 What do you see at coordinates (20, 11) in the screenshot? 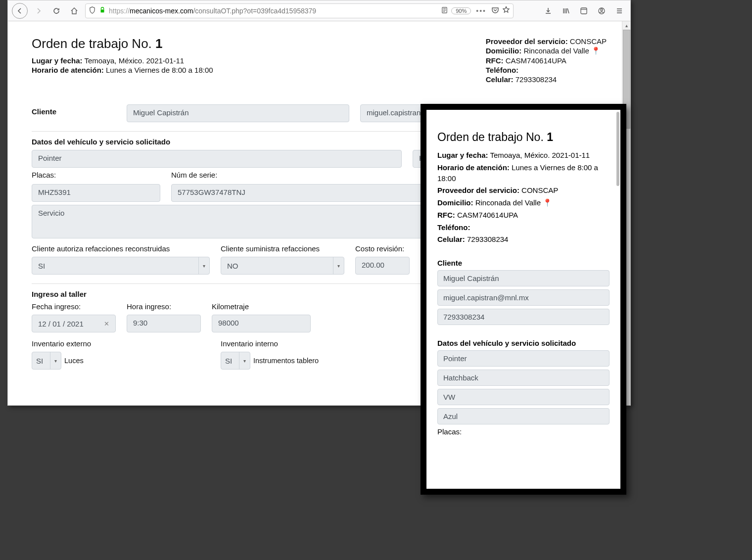
I see `back-button` at bounding box center [20, 11].